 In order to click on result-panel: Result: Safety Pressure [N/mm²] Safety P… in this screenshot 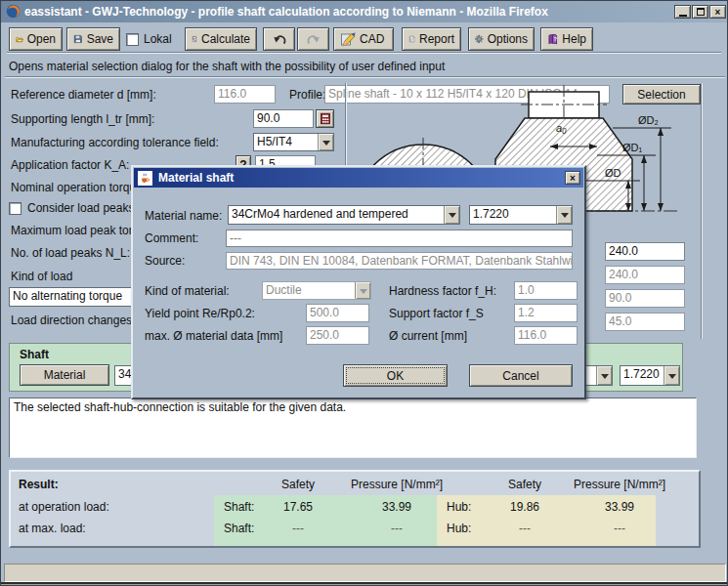, I will do `click(355, 509)`.